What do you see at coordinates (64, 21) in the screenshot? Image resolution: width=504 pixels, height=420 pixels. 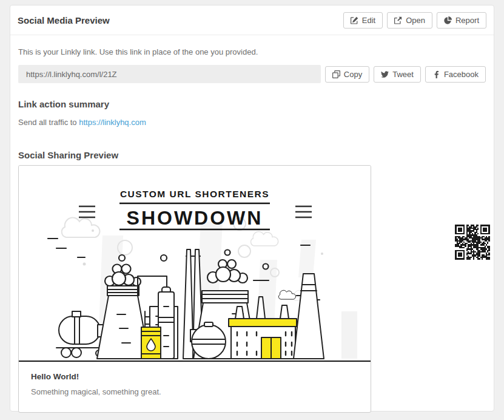 I see `page-title: Social Media Preview` at bounding box center [64, 21].